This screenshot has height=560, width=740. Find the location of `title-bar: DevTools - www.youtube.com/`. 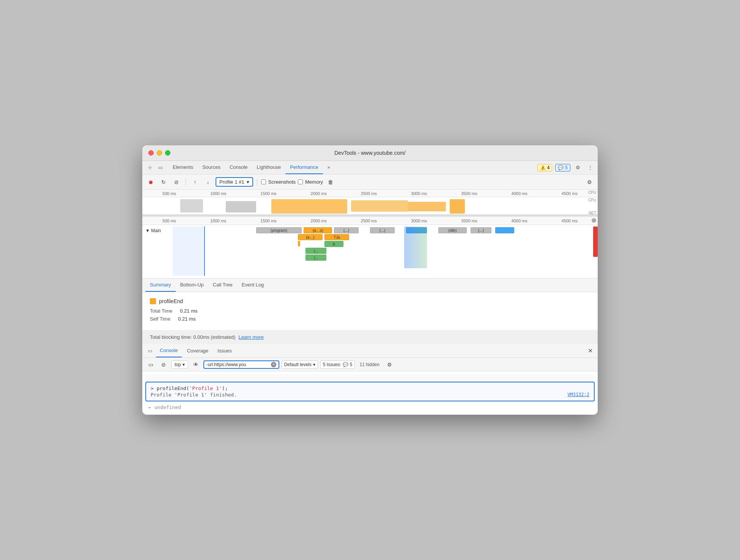

title-bar: DevTools - www.youtube.com/ is located at coordinates (370, 153).